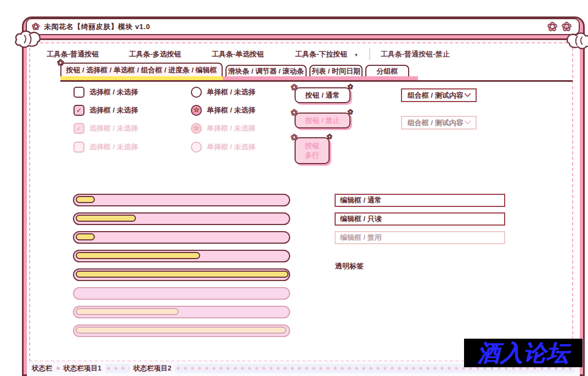 The image size is (588, 376). Describe the element at coordinates (142, 69) in the screenshot. I see `tab-buttons-page: ❀ 按钮 / 选择框 / 单选框 / 组合框 / 进度条 / 编辑框` at that location.